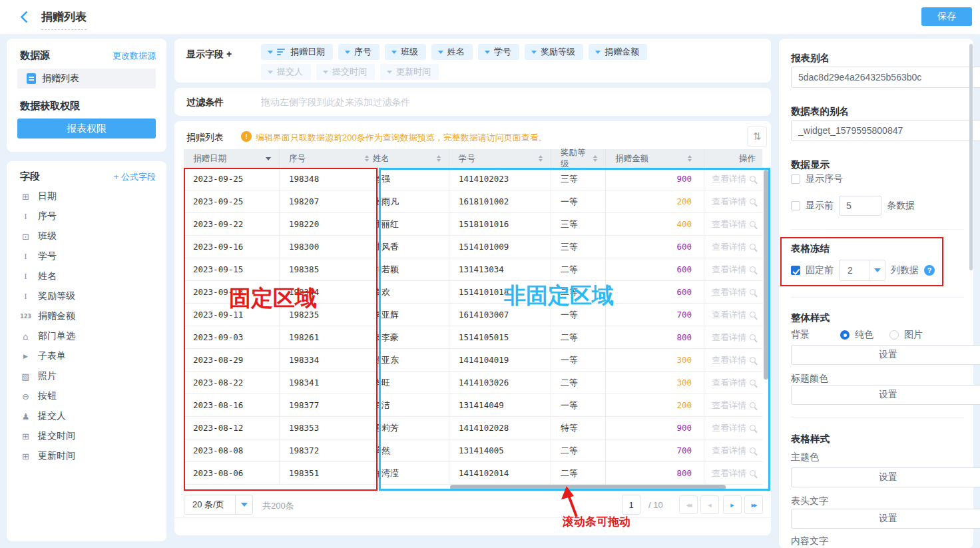 The width and height of the screenshot is (980, 548). What do you see at coordinates (413, 269) in the screenshot?
I see `cell-name: 刘若颖` at bounding box center [413, 269].